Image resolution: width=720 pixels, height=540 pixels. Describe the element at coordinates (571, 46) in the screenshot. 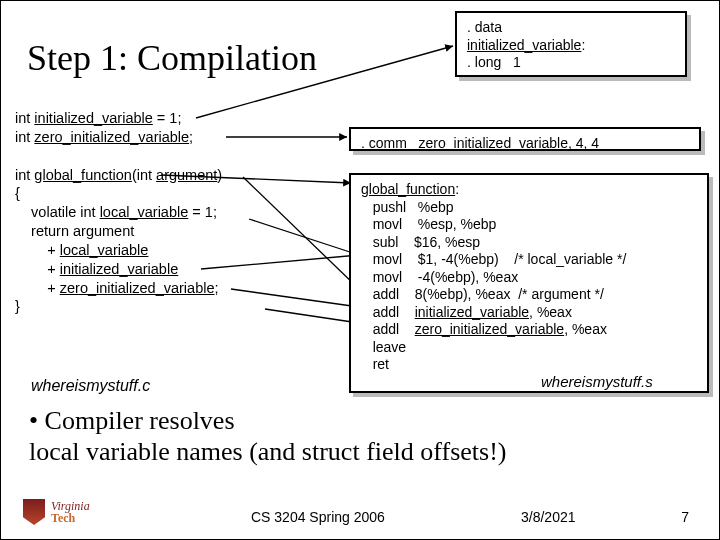

I see `asm-data-line: initialized_variable:` at that location.